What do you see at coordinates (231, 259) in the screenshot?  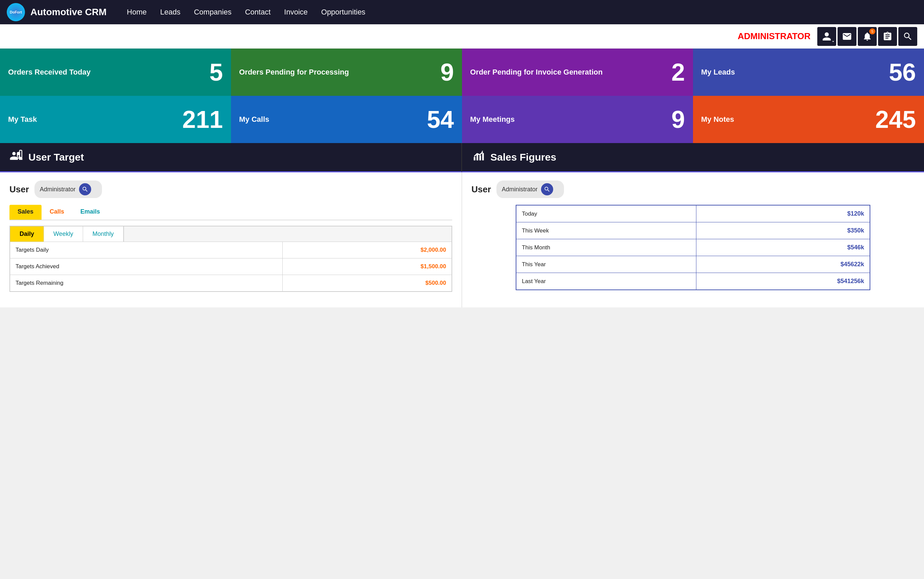 I see `inner-tabs-container: Daily Weekly Monthly Targets Daily $2,00…` at bounding box center [231, 259].